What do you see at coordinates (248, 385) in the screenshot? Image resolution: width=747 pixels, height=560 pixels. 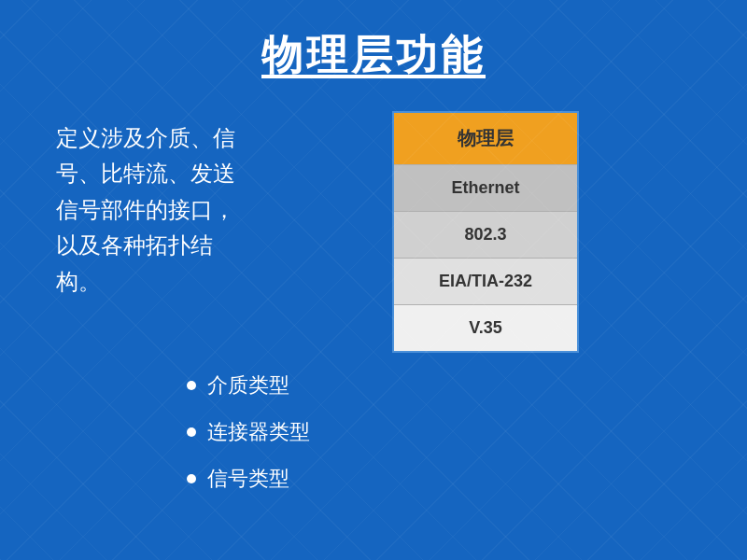 I see `bullet-text-1: 介质类型` at bounding box center [248, 385].